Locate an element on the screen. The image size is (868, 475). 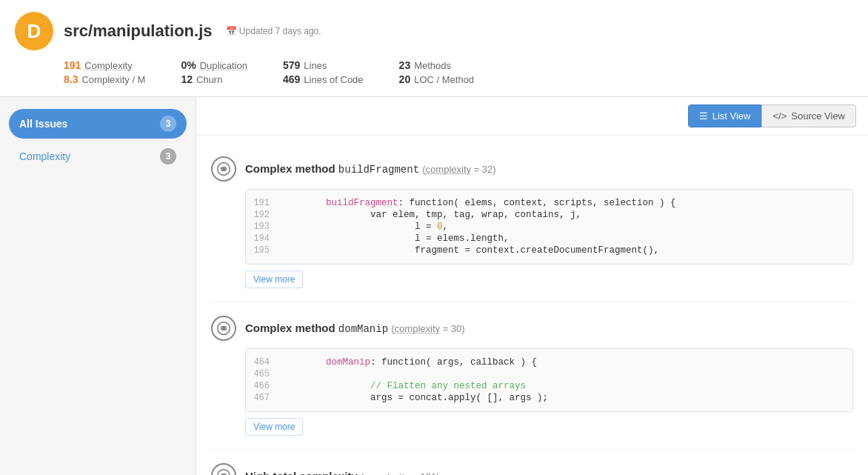
stat-loc: 469 Lines of Code is located at coordinates (323, 79).